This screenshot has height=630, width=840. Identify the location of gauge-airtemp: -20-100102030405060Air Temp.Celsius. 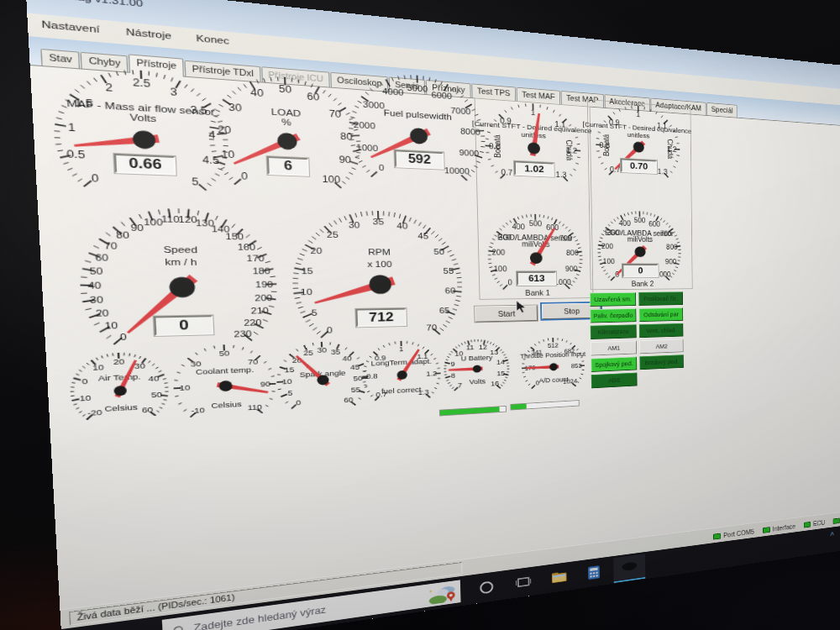
(118, 391).